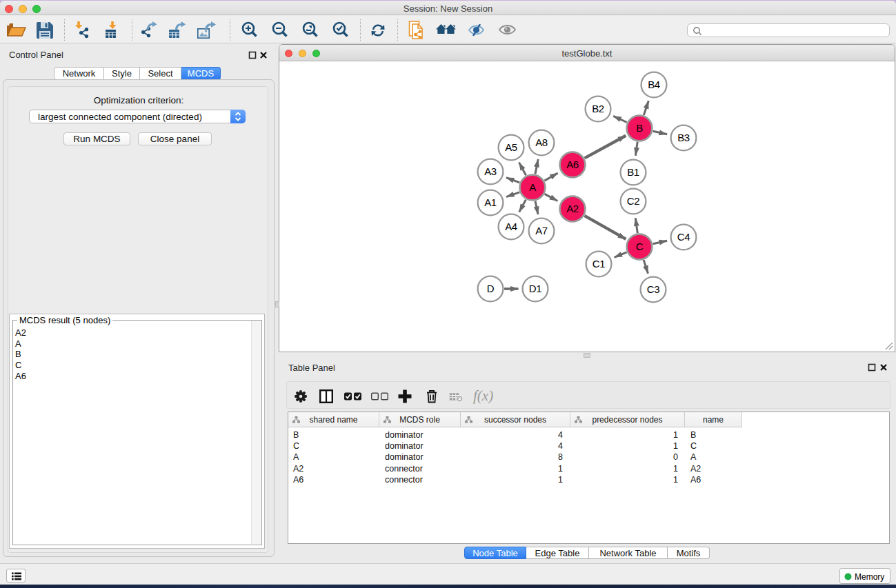 Image resolution: width=896 pixels, height=588 pixels. What do you see at coordinates (490, 171) in the screenshot?
I see `svg-text: A3` at bounding box center [490, 171].